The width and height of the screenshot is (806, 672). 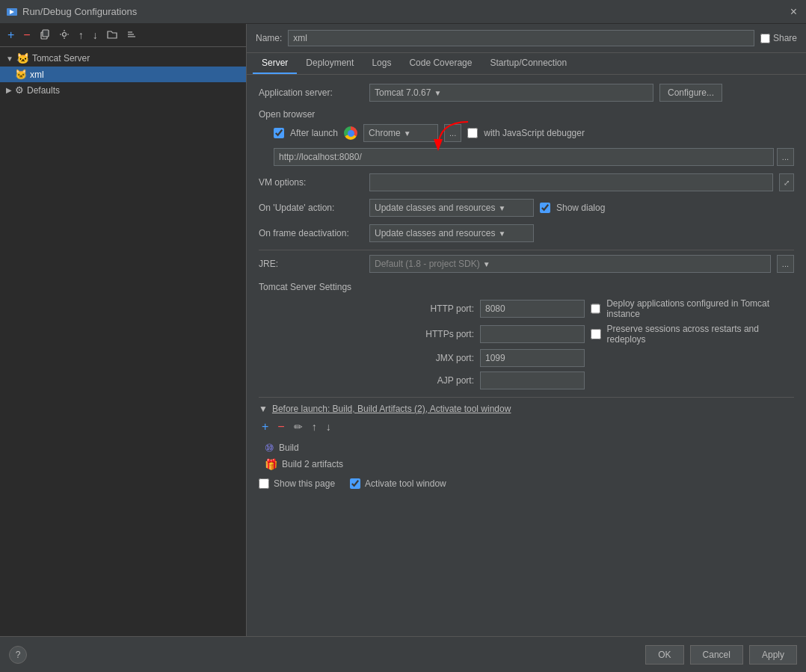 What do you see at coordinates (532, 358) in the screenshot?
I see `jmx-port-input` at bounding box center [532, 358].